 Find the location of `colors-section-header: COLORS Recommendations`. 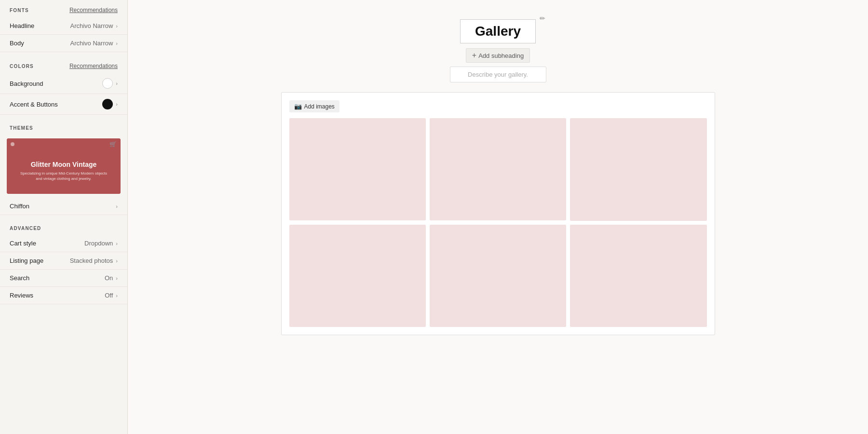

colors-section-header: COLORS Recommendations is located at coordinates (64, 65).